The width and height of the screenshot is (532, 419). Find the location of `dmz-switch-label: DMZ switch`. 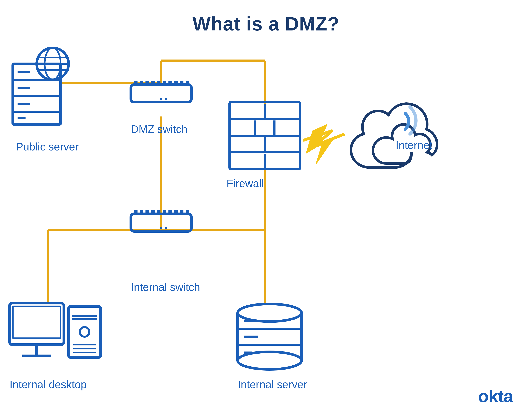

dmz-switch-label: DMZ switch is located at coordinates (159, 129).